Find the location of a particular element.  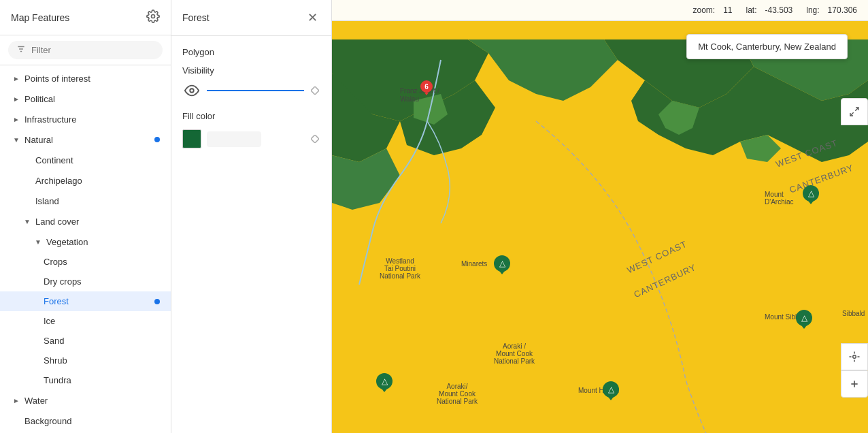

sidebar-item-label: Land cover is located at coordinates (98, 222).